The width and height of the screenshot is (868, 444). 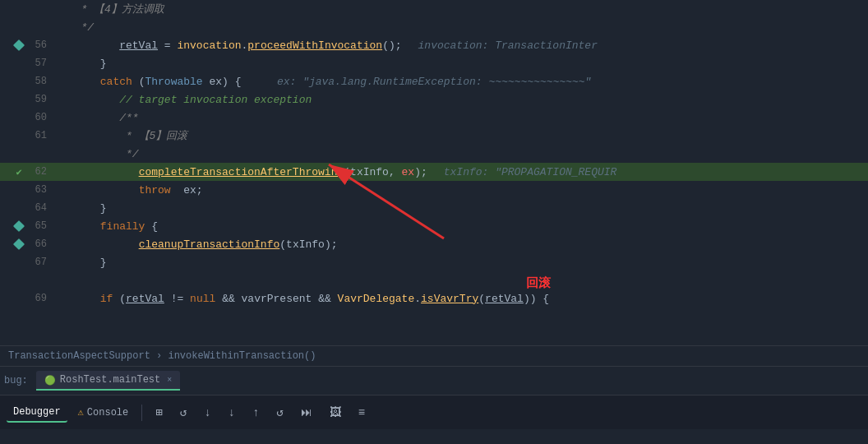 What do you see at coordinates (434, 226) in the screenshot?
I see `code-line-65: 65 finally {` at bounding box center [434, 226].